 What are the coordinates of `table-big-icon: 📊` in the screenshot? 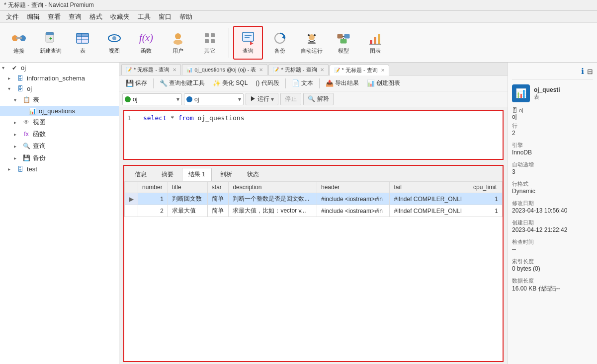 It's located at (521, 93).